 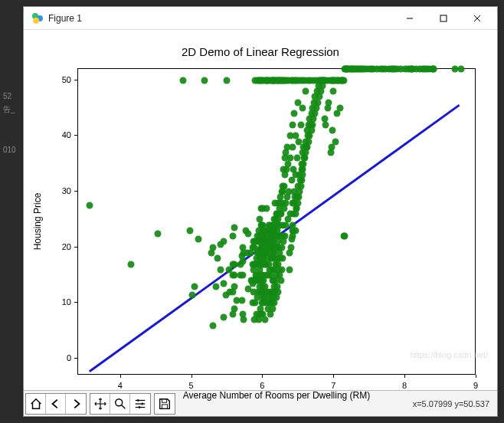 What do you see at coordinates (51, 221) in the screenshot?
I see `y-ticks: 01020304050` at bounding box center [51, 221].